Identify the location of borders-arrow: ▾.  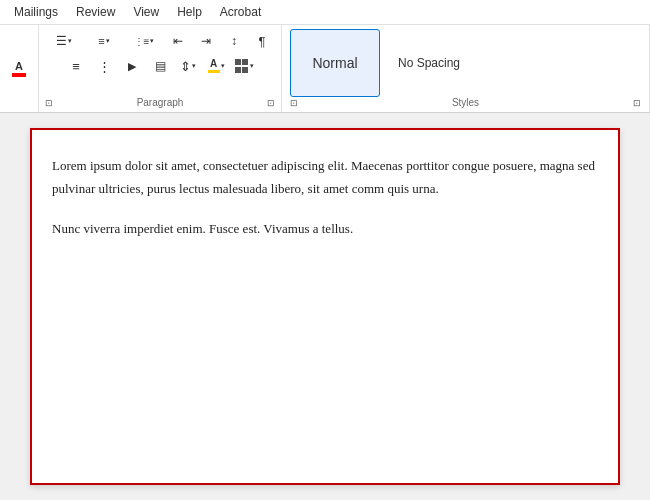
(252, 66).